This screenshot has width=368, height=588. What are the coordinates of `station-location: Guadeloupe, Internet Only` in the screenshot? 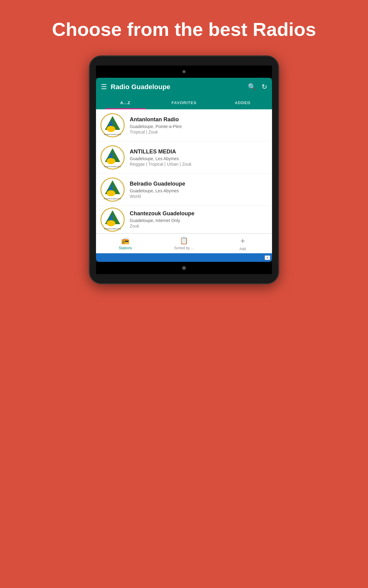 It's located at (199, 221).